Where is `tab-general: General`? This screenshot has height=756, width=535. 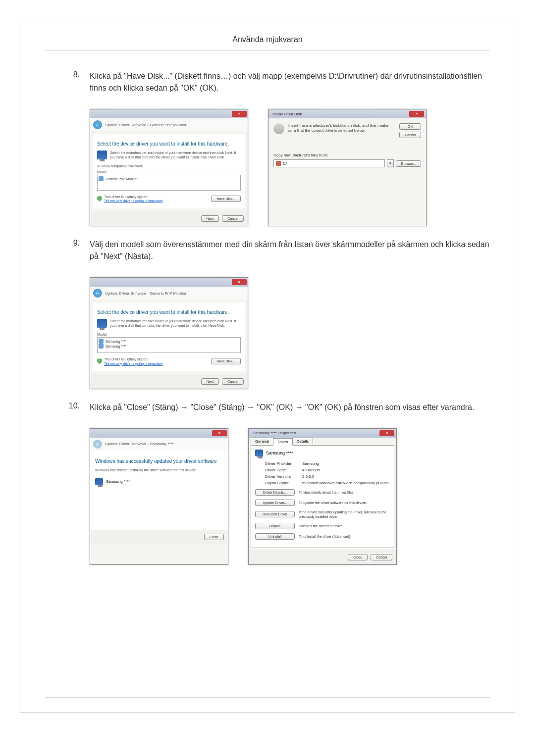 tab-general: General is located at coordinates (262, 442).